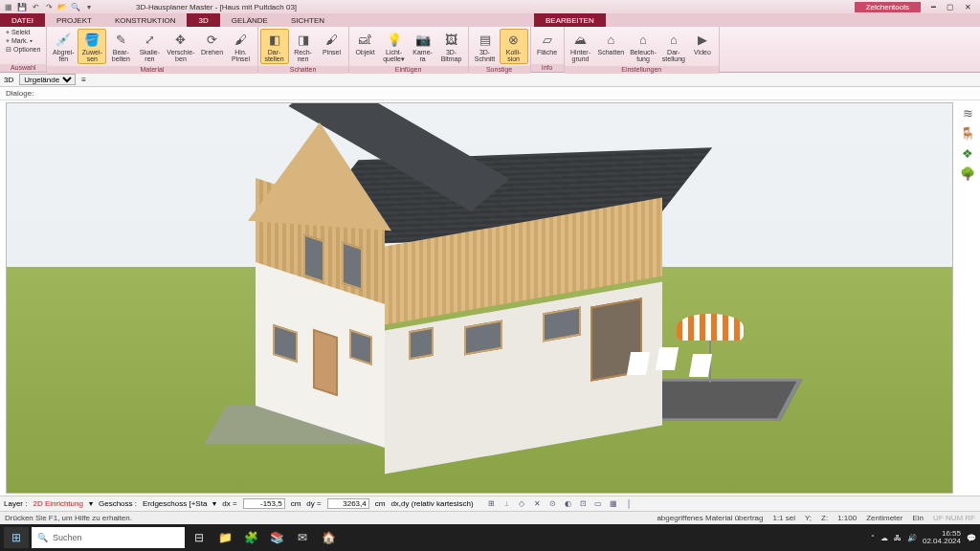  What do you see at coordinates (19, 41) in the screenshot?
I see `mark-button: ⌖ Mark. ▾` at bounding box center [19, 41].